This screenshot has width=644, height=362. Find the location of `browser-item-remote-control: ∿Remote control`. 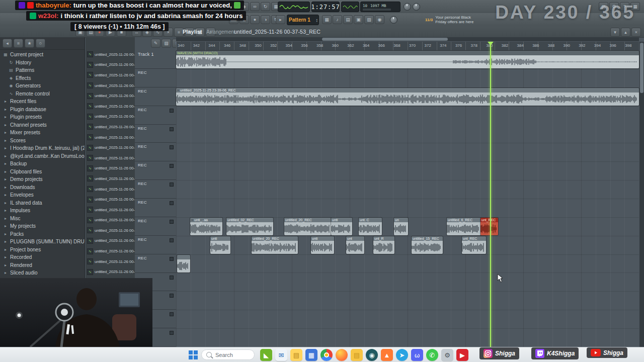

browser-item-remote-control: ∿Remote control is located at coordinates (42, 94).